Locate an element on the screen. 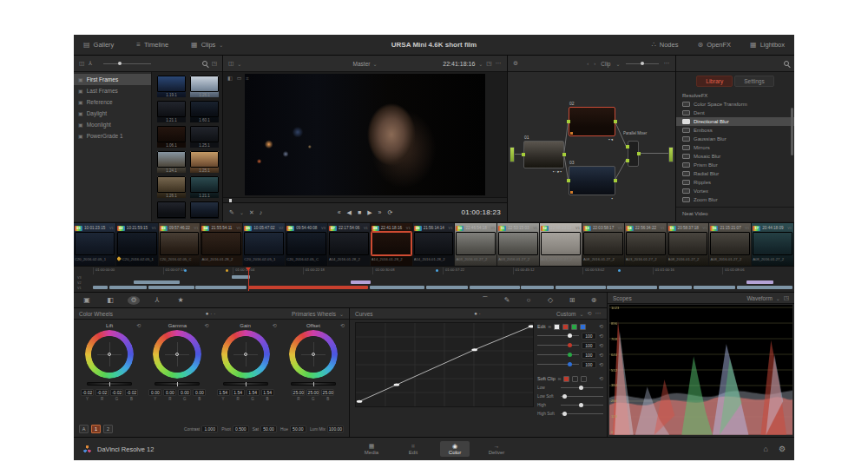 The width and height of the screenshot is (868, 475). mixer-input-port is located at coordinates (628, 147).